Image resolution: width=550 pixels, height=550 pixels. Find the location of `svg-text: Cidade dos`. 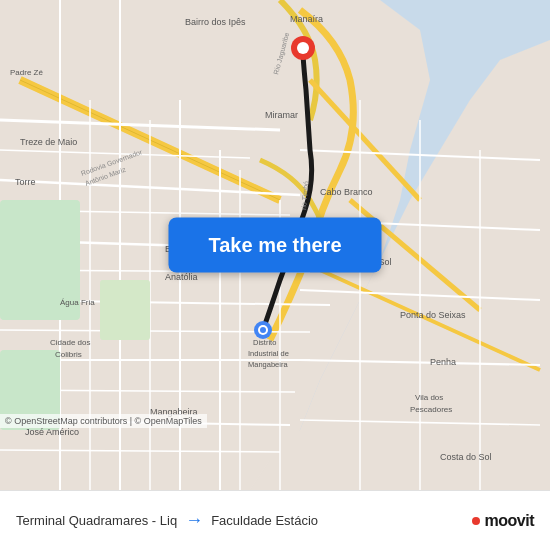

svg-text: Cidade dos is located at coordinates (70, 342).